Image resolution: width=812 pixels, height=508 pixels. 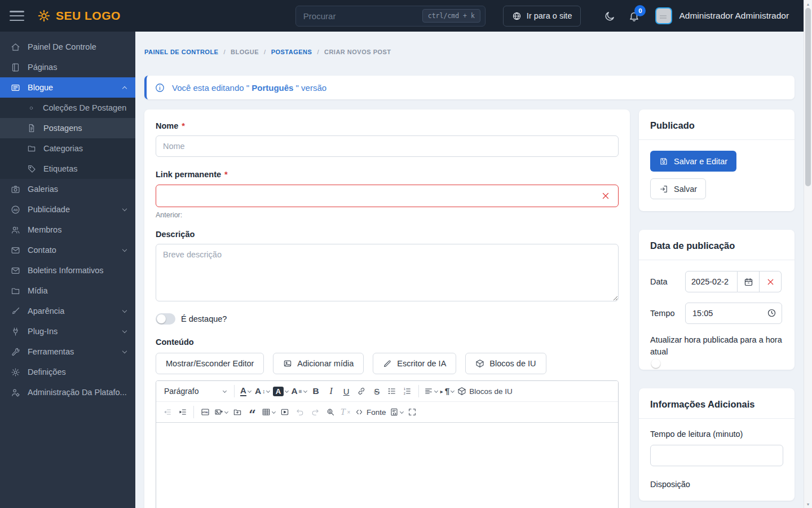 I want to click on sidebar-item-etiquetas: Etiquetas, so click(x=68, y=169).